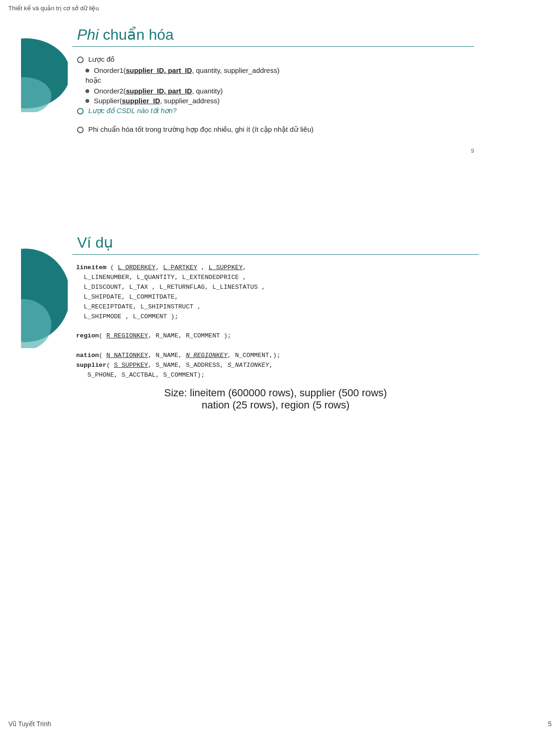 The image size is (560, 736). I want to click on page-number-1: 9, so click(273, 151).